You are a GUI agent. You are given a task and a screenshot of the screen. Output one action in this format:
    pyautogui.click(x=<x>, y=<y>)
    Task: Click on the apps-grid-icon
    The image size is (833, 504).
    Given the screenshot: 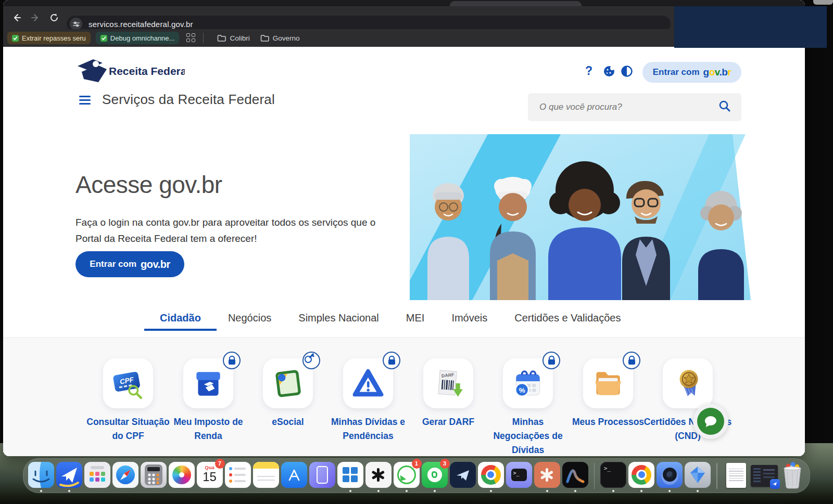 What is the action you would take?
    pyautogui.click(x=191, y=38)
    